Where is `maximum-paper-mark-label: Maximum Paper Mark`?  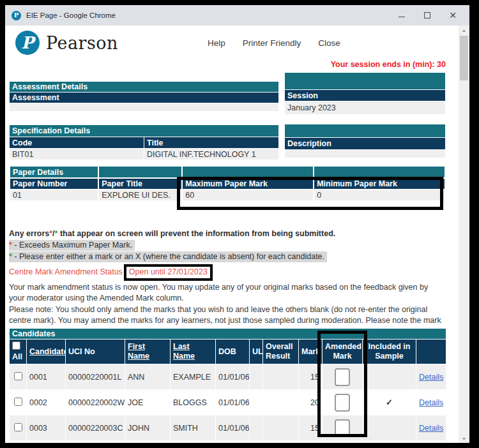
maximum-paper-mark-label: Maximum Paper Mark is located at coordinates (248, 184).